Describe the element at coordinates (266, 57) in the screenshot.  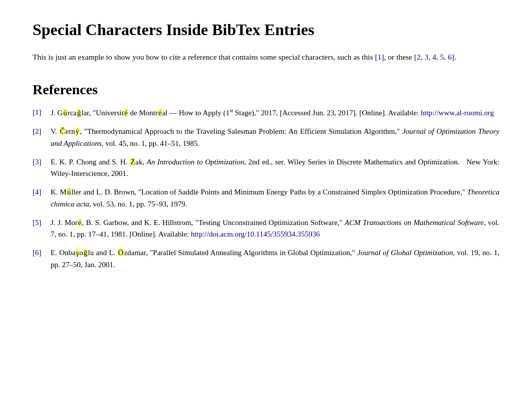
I see `intro-paragraph: This is just an example to show you how …` at that location.